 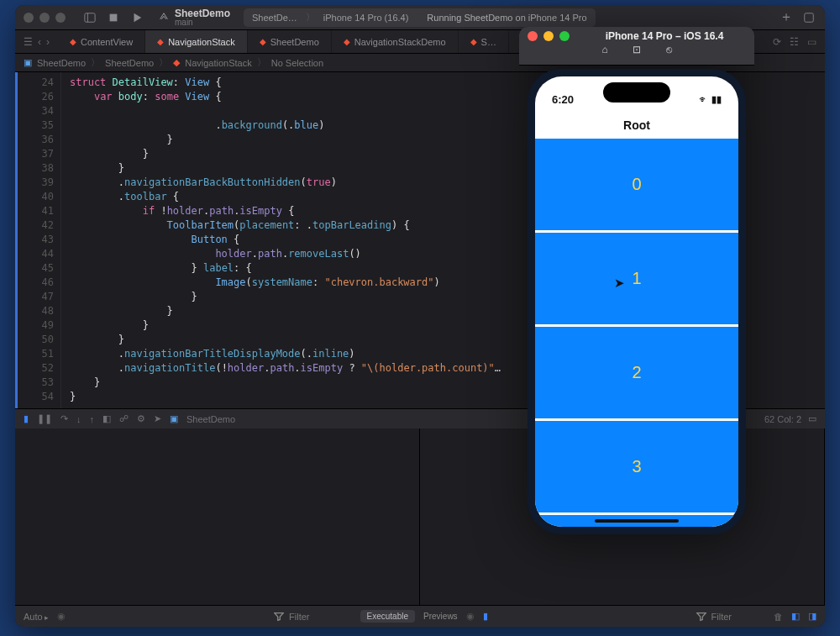 What do you see at coordinates (783, 419) in the screenshot?
I see `cursor-position-label: 62 Col: 2` at bounding box center [783, 419].